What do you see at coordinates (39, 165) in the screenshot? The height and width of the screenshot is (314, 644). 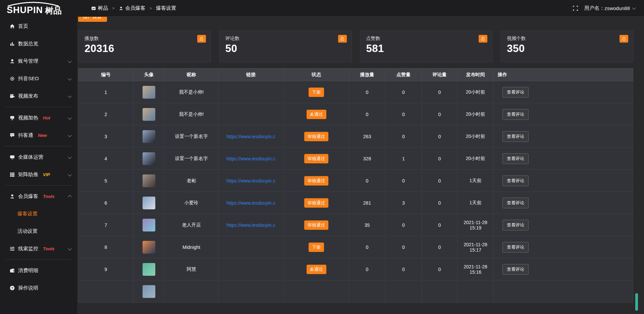 I see `sidebar: 首页 数据总览 账号管理 抖音SEO 视频发布 视频加热 Hot 抖客通 New…` at bounding box center [39, 165].